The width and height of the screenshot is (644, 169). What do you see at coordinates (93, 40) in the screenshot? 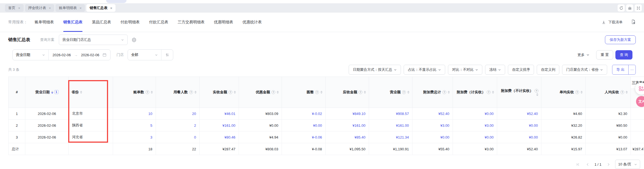
I see `scheme-select: 营业日期门店汇总` at bounding box center [93, 40].